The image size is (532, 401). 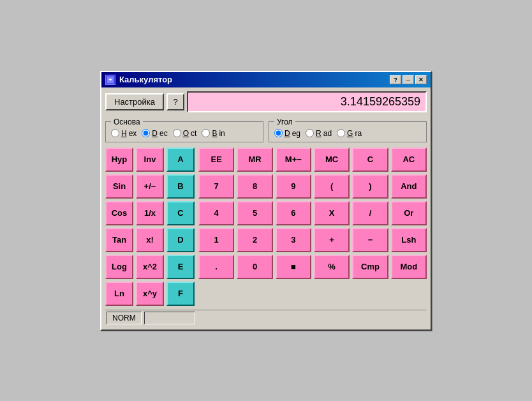 What do you see at coordinates (255, 240) in the screenshot?
I see `btn-2: 2` at bounding box center [255, 240].